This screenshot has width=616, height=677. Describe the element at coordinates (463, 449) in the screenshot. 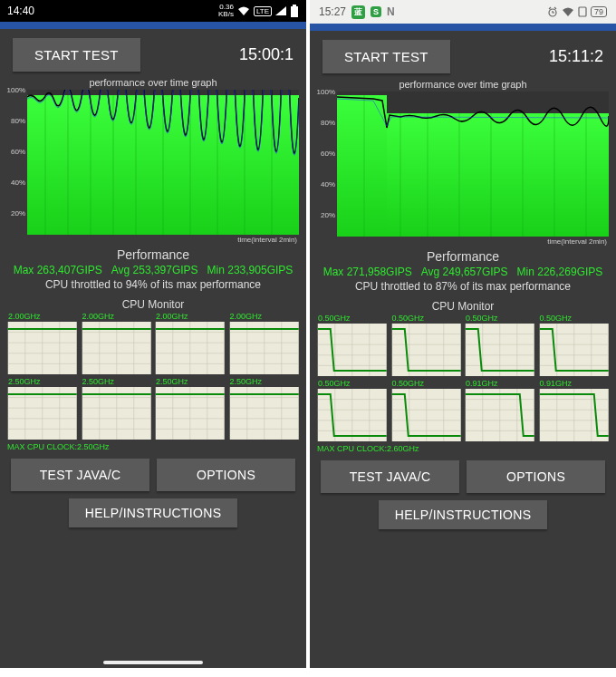

I see `max-cpu-clock: MAX CPU CLOCK:2.60GHz` at that location.